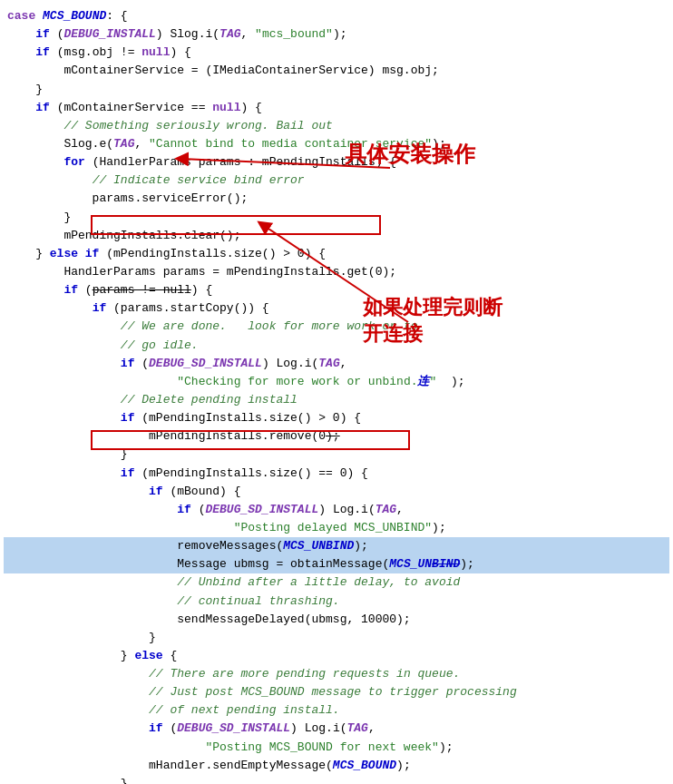 The height and width of the screenshot is (784, 673). Describe the element at coordinates (336, 492) in the screenshot. I see `code-line-27: if (mBound) {` at that location.